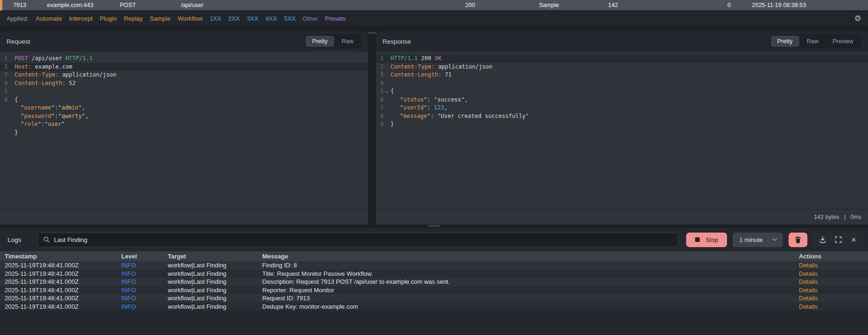 Image resolution: width=868 pixels, height=335 pixels. What do you see at coordinates (133, 19) in the screenshot?
I see `filter-replay: Replay` at bounding box center [133, 19].